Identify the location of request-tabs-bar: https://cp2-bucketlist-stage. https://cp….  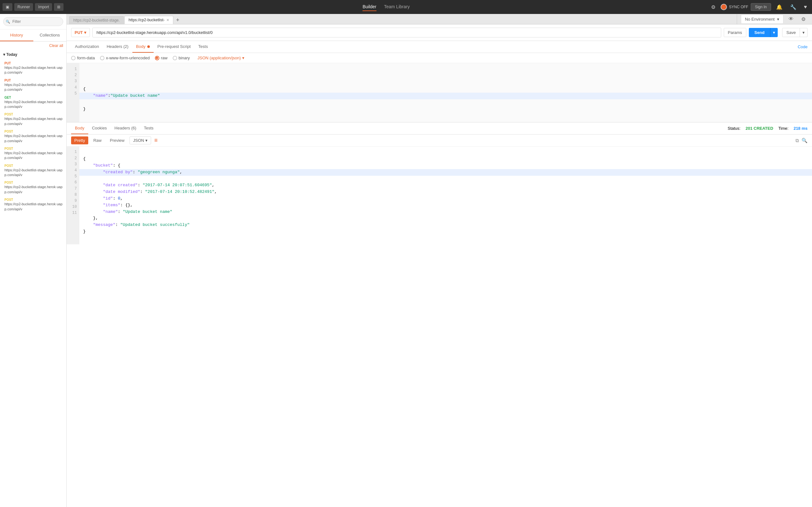
(402, 19).